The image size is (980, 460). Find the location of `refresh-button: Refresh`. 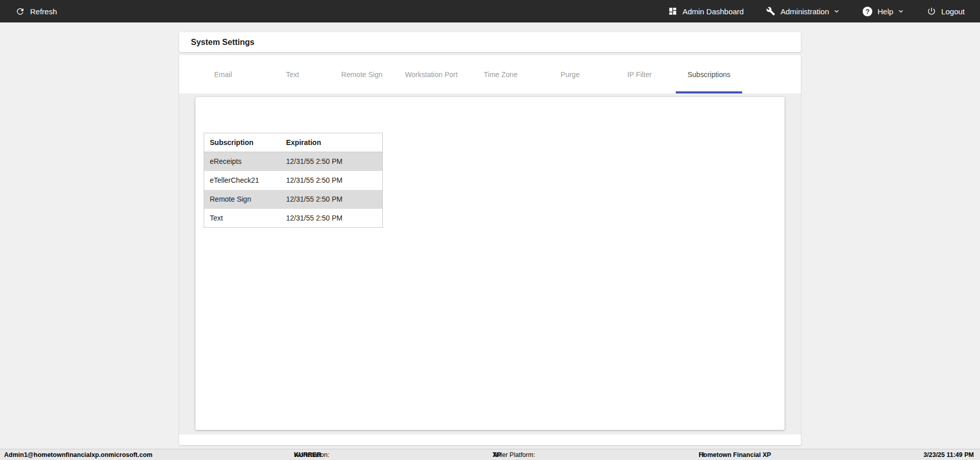

refresh-button: Refresh is located at coordinates (36, 11).